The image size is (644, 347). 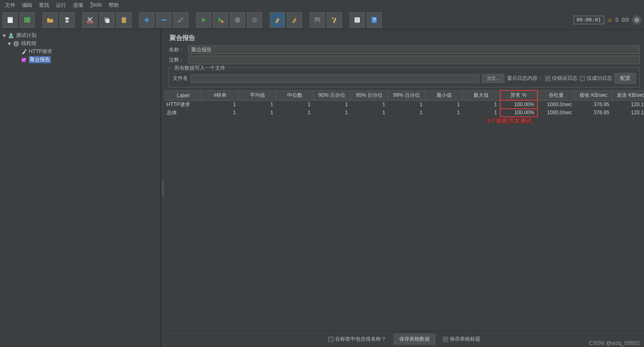 What do you see at coordinates (27, 20) in the screenshot?
I see `templates-icon` at bounding box center [27, 20].